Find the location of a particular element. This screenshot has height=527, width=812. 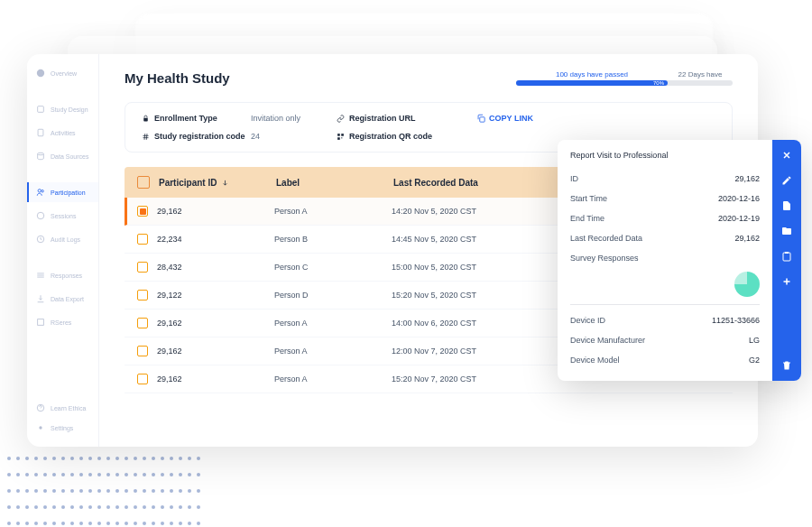

panel-key: End Time is located at coordinates (587, 218).